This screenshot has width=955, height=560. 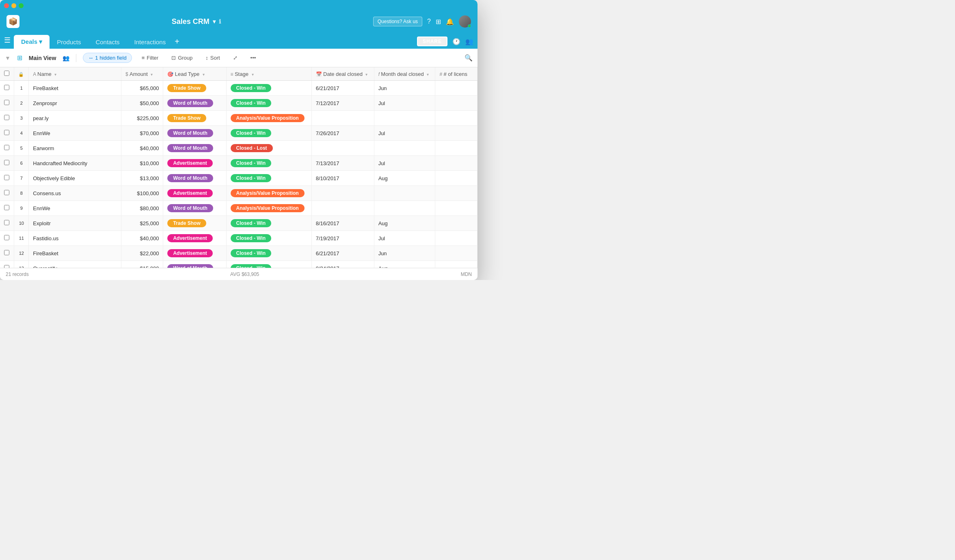 I want to click on row-name: Zenprospr, so click(x=75, y=103).